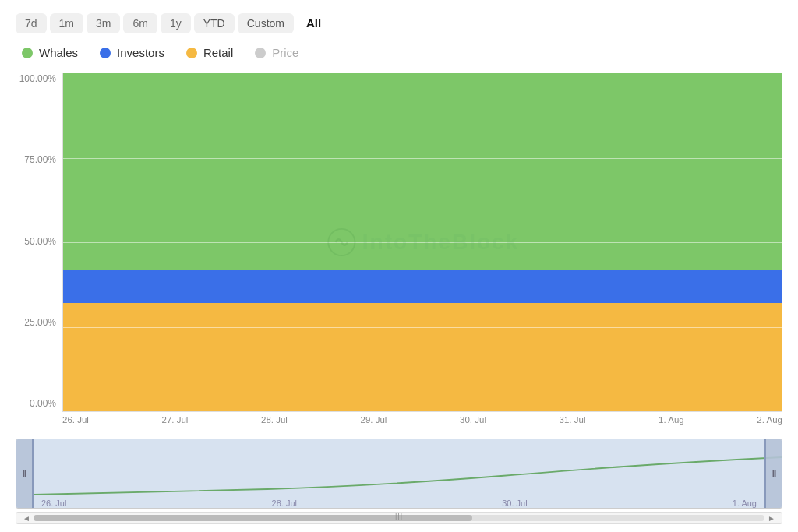 The width and height of the screenshot is (798, 532). I want to click on band-investors, so click(422, 287).